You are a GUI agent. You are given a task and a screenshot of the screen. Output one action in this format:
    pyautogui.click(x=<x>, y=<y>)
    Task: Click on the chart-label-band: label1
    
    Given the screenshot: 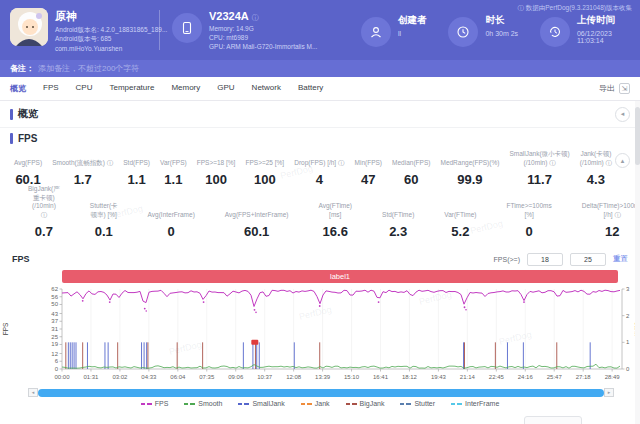 What is the action you would take?
    pyautogui.click(x=340, y=276)
    